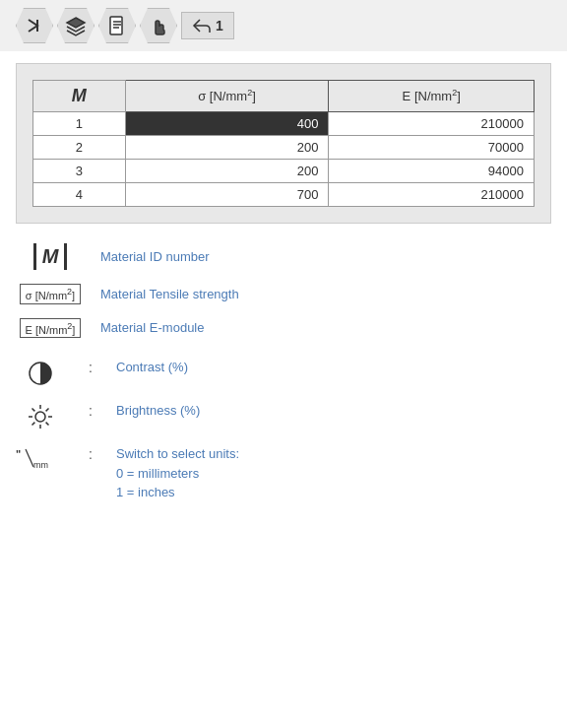 Image resolution: width=567 pixels, height=728 pixels. I want to click on legend-row-sigma: σ [N/mm2] Material Tensile strength, so click(284, 294).